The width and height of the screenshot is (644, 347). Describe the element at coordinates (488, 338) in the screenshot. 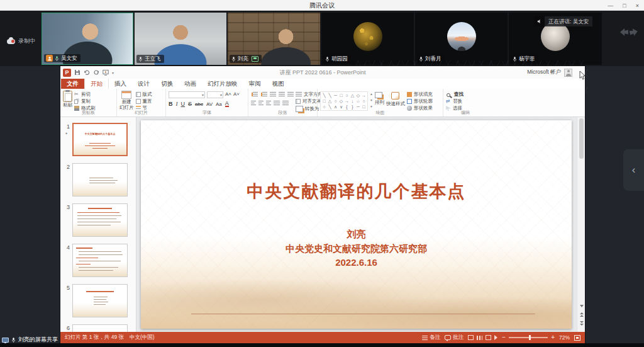

I see `reading-view-button` at that location.